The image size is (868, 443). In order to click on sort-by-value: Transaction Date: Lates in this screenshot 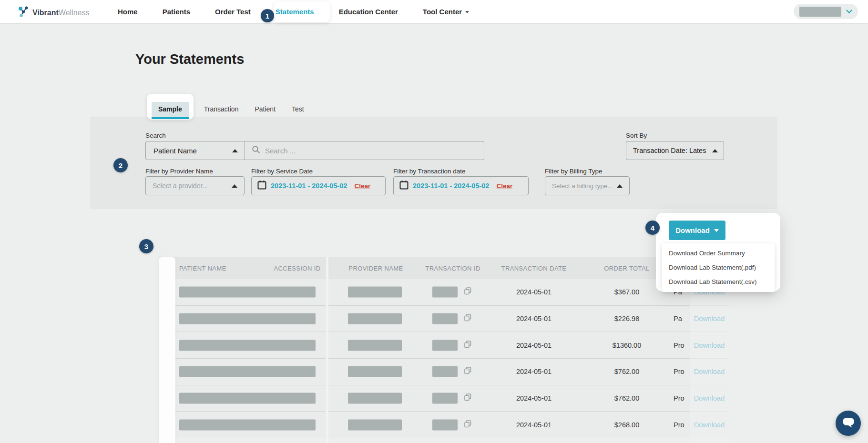, I will do `click(669, 151)`.